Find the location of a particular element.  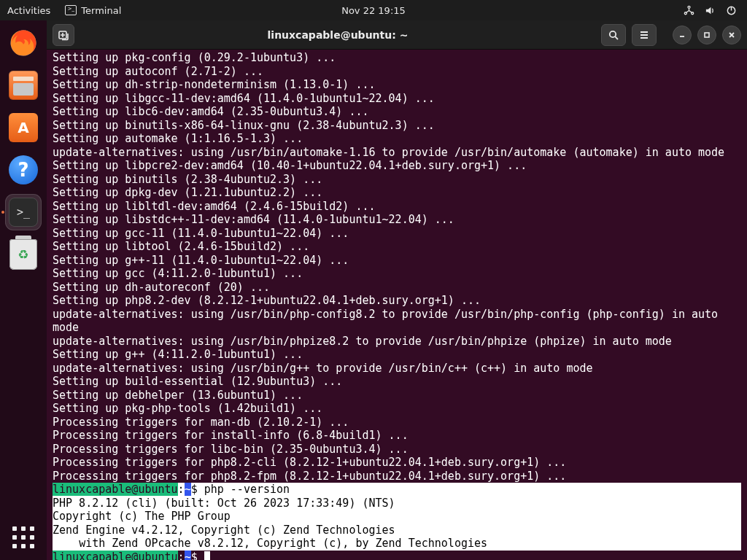

terminal-line: Setting up libstdc++-11-dev:amd64 (11.4.… is located at coordinates (397, 220).